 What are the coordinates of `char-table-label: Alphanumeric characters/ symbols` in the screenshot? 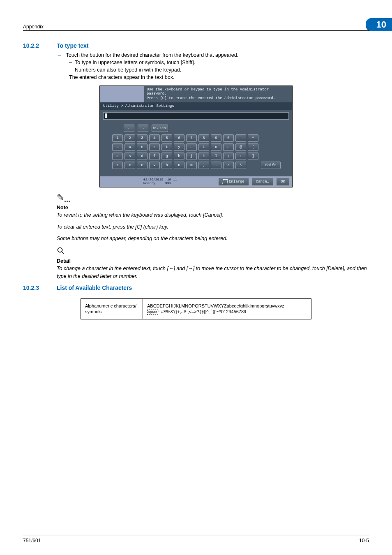 It's located at (112, 309).